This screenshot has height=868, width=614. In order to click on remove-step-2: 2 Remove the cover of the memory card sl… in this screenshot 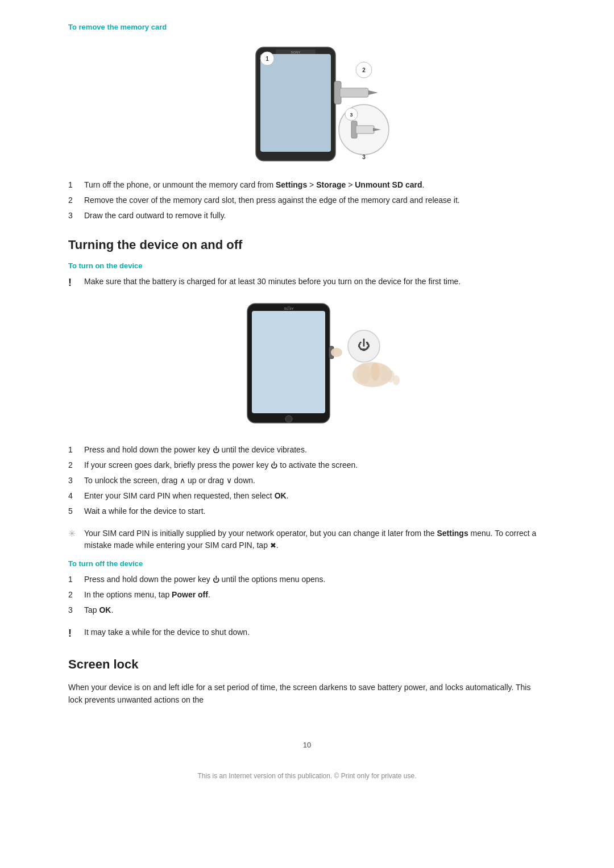, I will do `click(307, 200)`.